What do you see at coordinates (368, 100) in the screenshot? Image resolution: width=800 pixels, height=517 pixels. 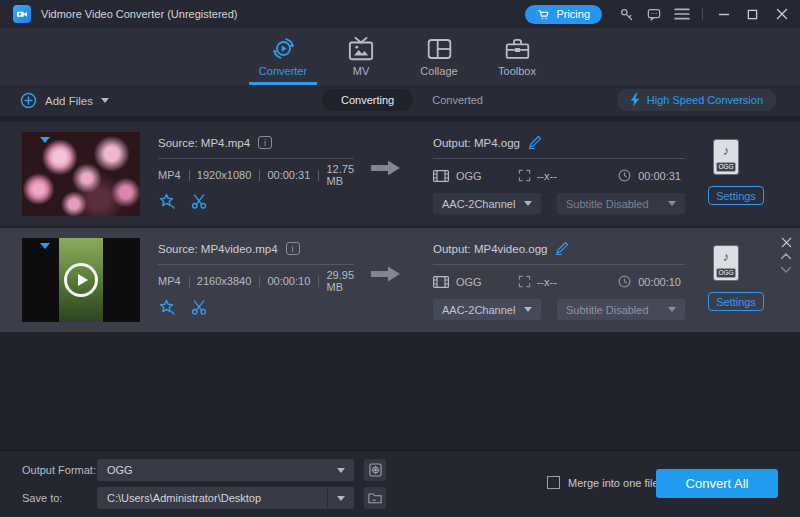 I see `converting-label: Converting` at bounding box center [368, 100].